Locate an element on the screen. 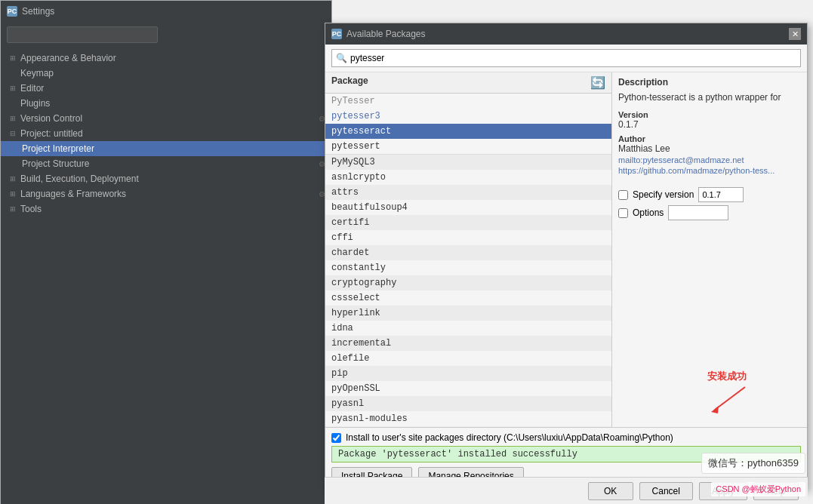 The height and width of the screenshot is (504, 813). avail-search-area: 🔍 is located at coordinates (566, 59).